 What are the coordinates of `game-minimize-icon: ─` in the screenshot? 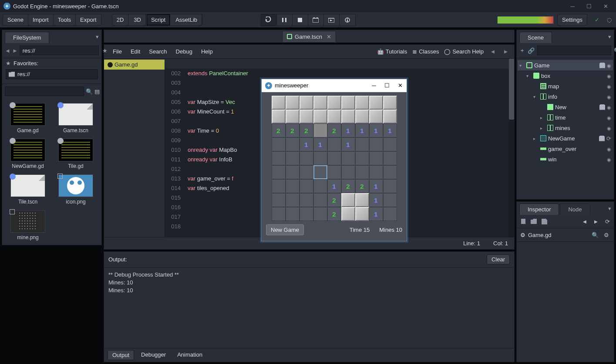 It's located at (374, 86).